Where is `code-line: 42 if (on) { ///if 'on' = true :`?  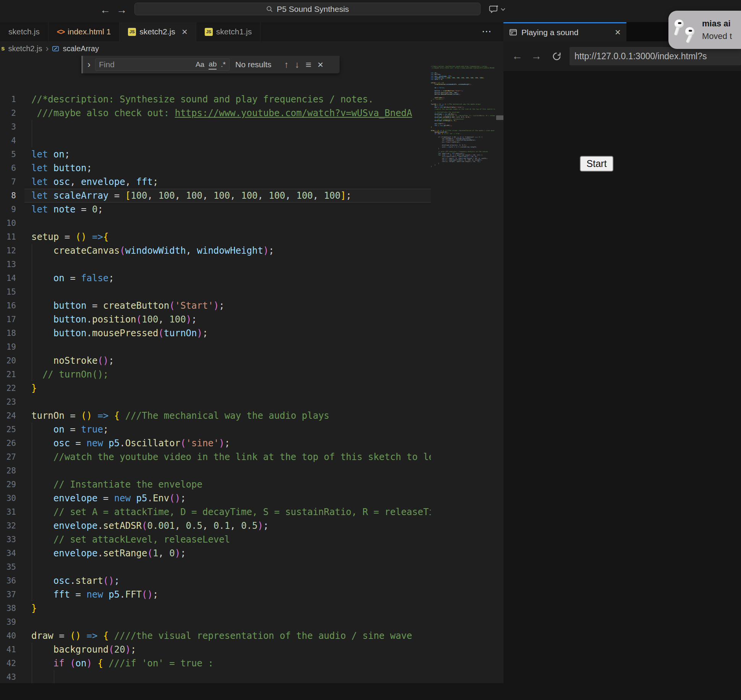 code-line: 42 if (on) { ///if 'on' = true : is located at coordinates (215, 663).